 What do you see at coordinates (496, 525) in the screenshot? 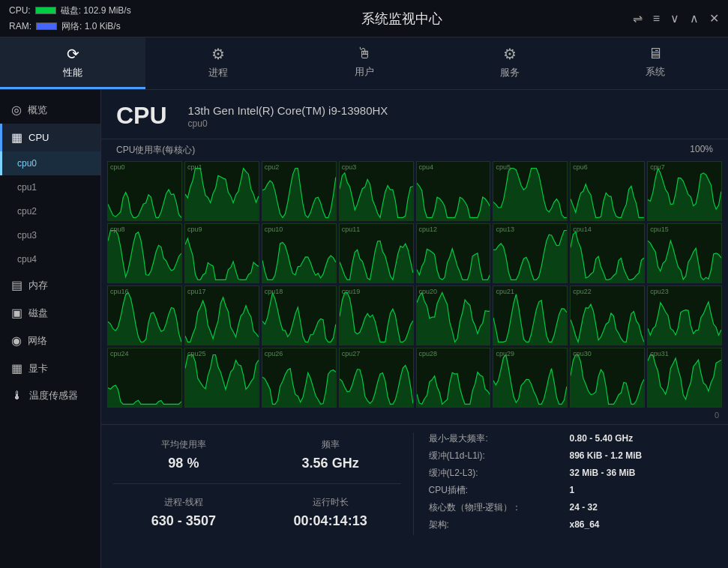
I see `info-key: 架构:` at bounding box center [496, 525].